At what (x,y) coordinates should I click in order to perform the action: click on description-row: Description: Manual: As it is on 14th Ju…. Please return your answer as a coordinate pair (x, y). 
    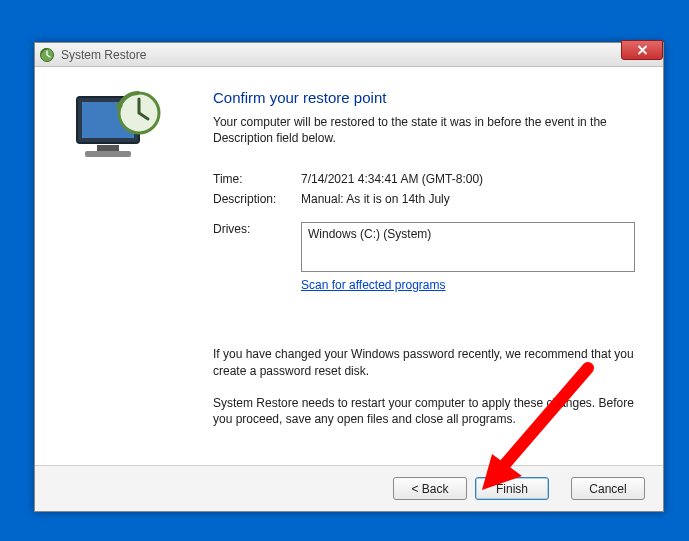
    Looking at the image, I should click on (424, 199).